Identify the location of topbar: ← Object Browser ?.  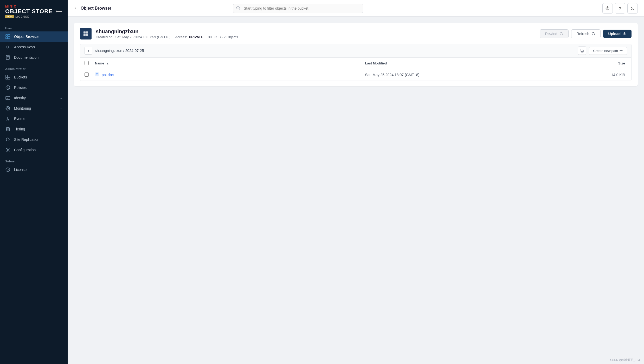
(356, 8).